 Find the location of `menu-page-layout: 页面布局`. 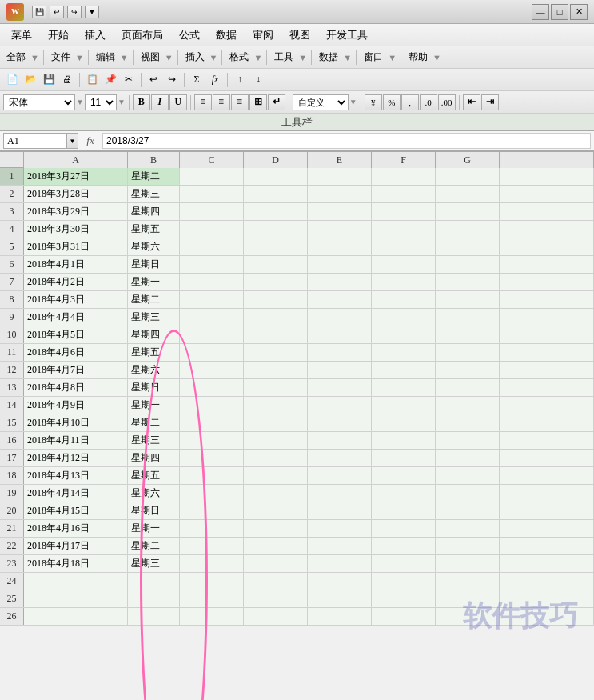

menu-page-layout: 页面布局 is located at coordinates (142, 35).